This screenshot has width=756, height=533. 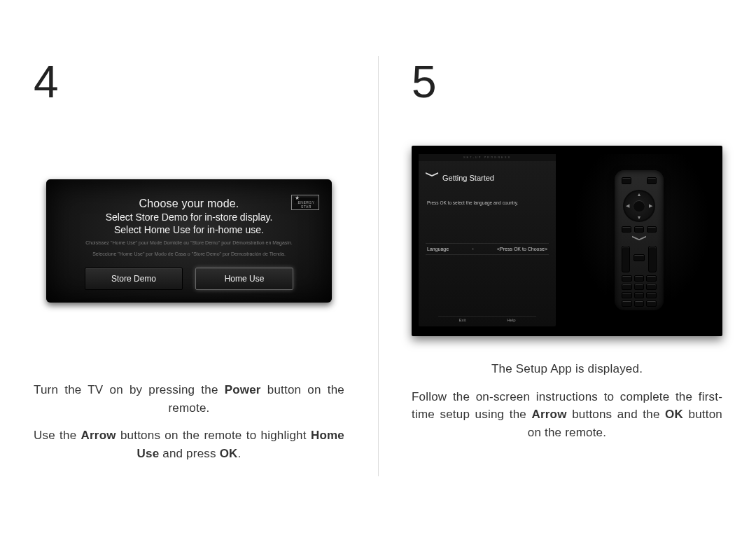 What do you see at coordinates (639, 239) in the screenshot?
I see `remote-logo-icon` at bounding box center [639, 239].